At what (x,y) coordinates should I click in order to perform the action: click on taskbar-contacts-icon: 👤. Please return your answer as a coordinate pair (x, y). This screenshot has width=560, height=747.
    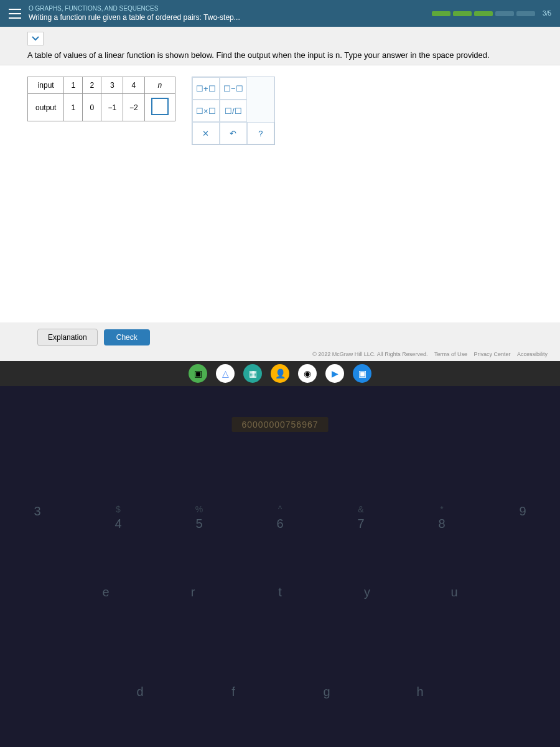
    Looking at the image, I should click on (280, 374).